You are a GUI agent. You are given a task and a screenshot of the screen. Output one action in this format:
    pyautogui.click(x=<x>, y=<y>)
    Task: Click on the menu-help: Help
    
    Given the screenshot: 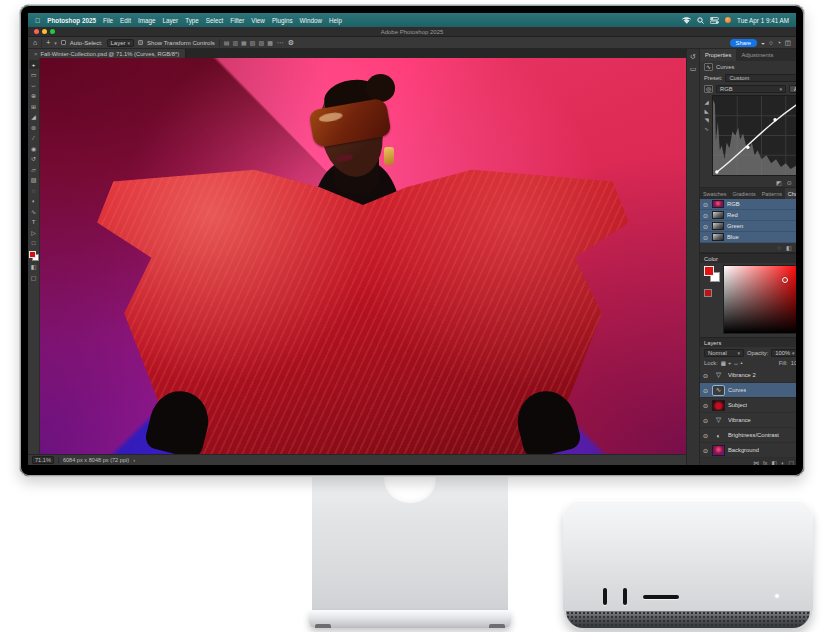 What is the action you would take?
    pyautogui.click(x=336, y=20)
    